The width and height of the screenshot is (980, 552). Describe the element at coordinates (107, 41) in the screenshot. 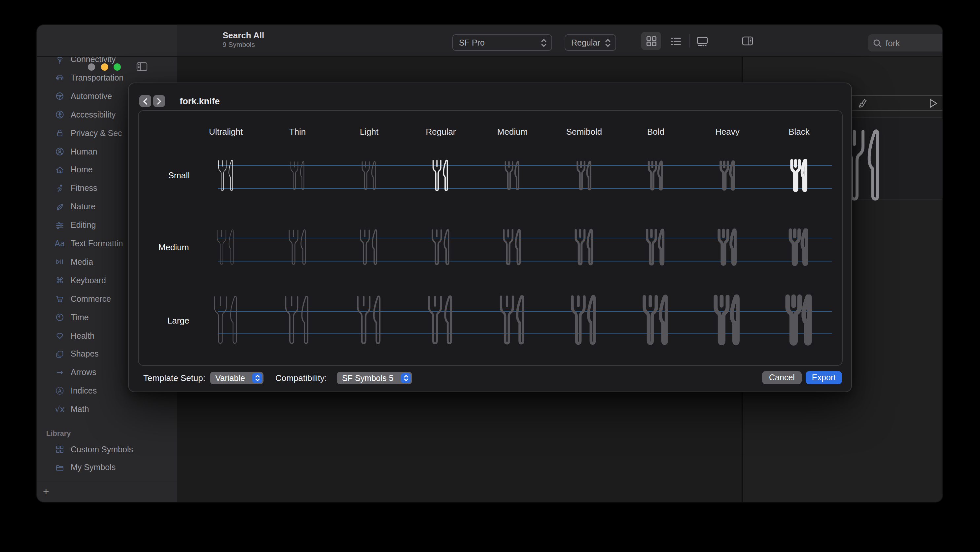

I see `toolbar-sidebar-section` at that location.